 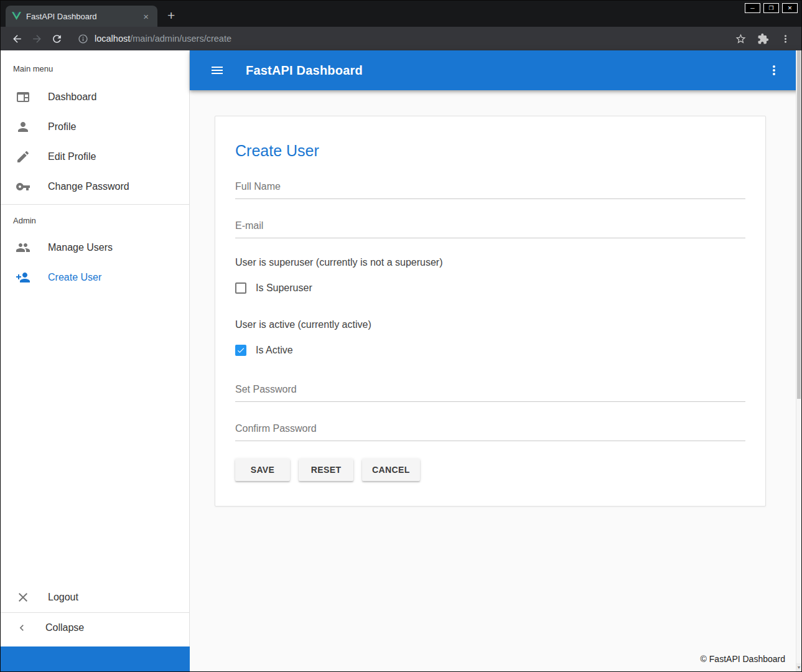 I want to click on people-icon, so click(x=23, y=248).